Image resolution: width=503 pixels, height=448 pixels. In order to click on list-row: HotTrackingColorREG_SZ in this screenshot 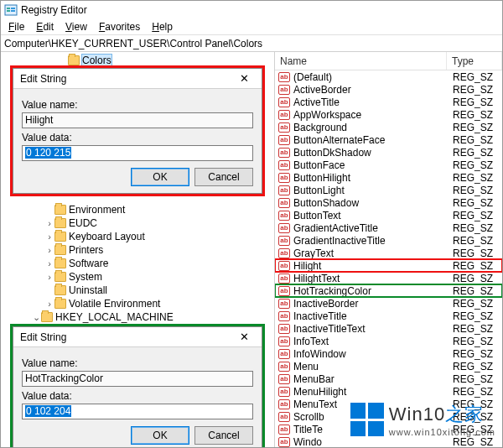, I will do `click(389, 290)`.